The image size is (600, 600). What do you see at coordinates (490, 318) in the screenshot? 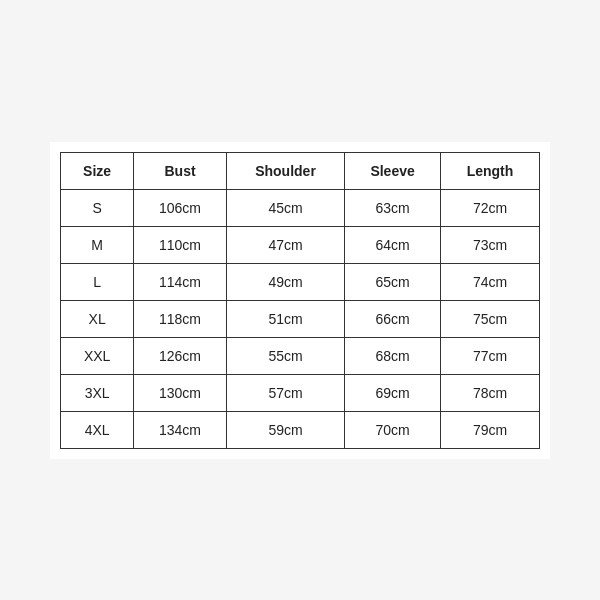
I see `table-cell: 75cm` at bounding box center [490, 318].